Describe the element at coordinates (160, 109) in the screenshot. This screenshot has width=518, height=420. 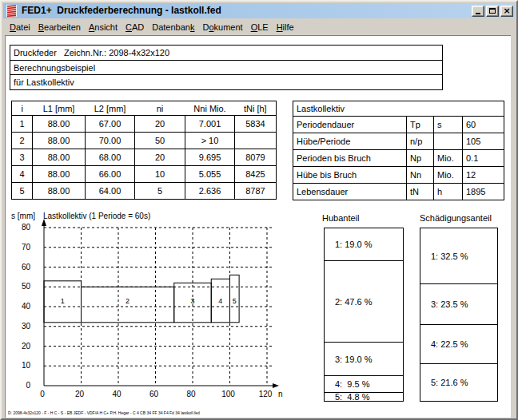
I see `load-table-header: ni` at that location.